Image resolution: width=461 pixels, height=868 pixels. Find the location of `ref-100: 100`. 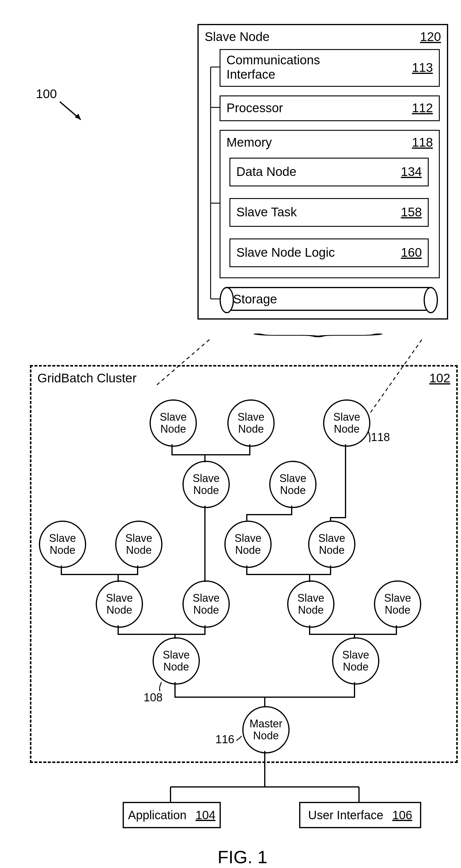

ref-100: 100 is located at coordinates (47, 94).